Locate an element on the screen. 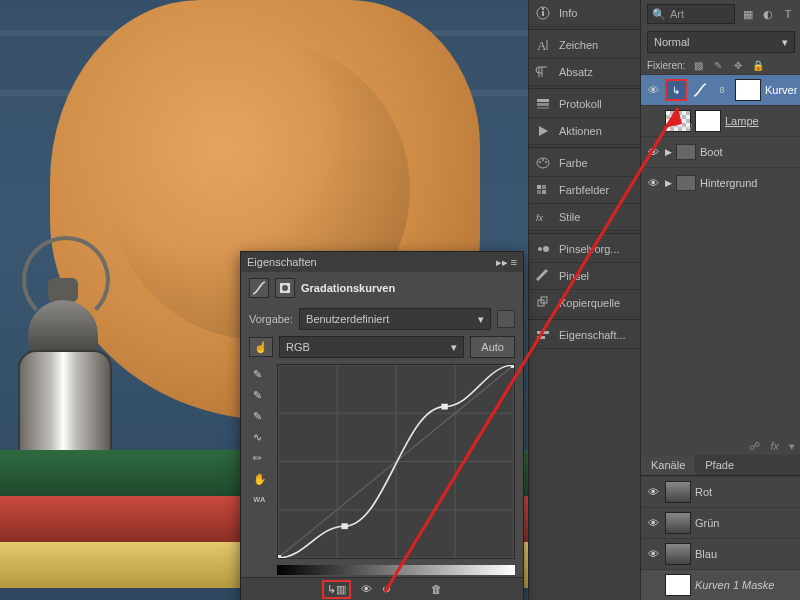 The image size is (800, 600). mask-mode-icon is located at coordinates (285, 288).